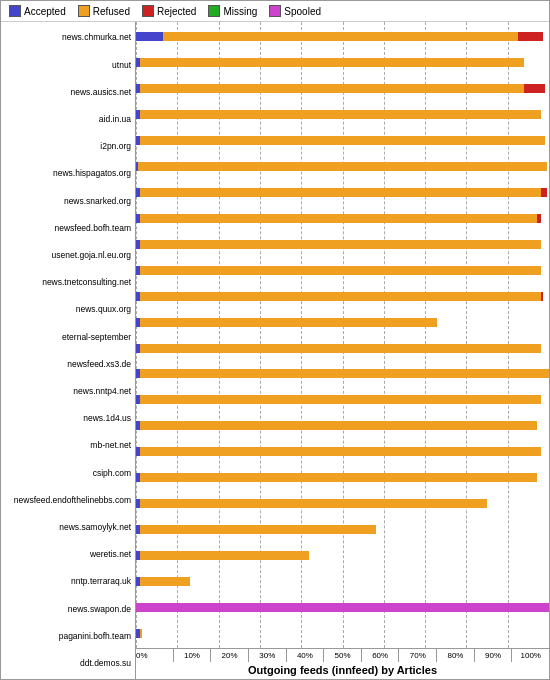  Describe the element at coordinates (67, 446) in the screenshot. I see `y-label: mb-net.net` at that location.